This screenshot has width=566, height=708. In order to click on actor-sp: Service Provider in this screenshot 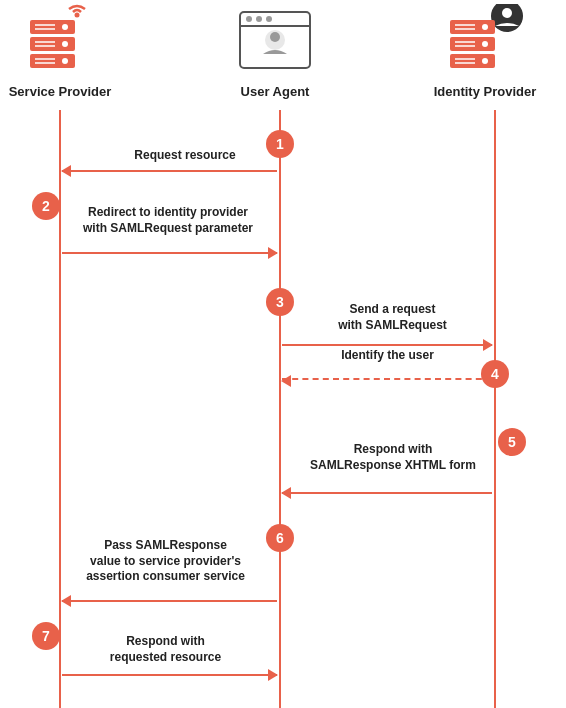, I will do `click(60, 50)`.